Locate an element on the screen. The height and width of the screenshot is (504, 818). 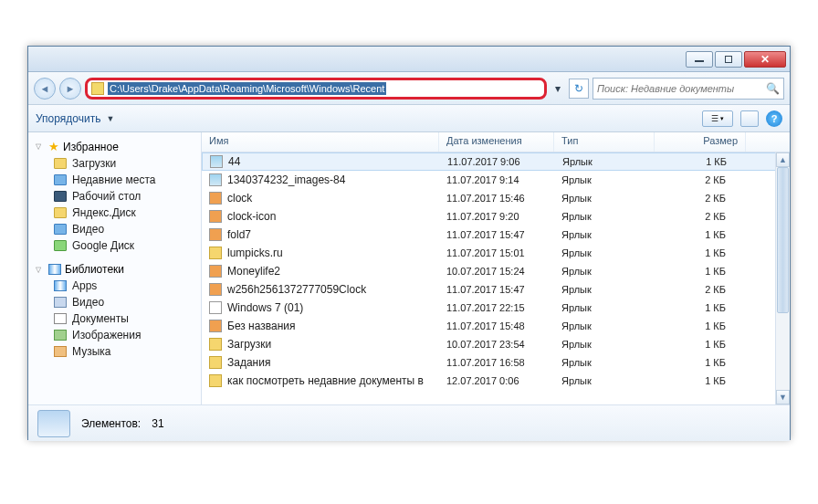
sidebar-libraries: Библиотеки is located at coordinates (115, 269).